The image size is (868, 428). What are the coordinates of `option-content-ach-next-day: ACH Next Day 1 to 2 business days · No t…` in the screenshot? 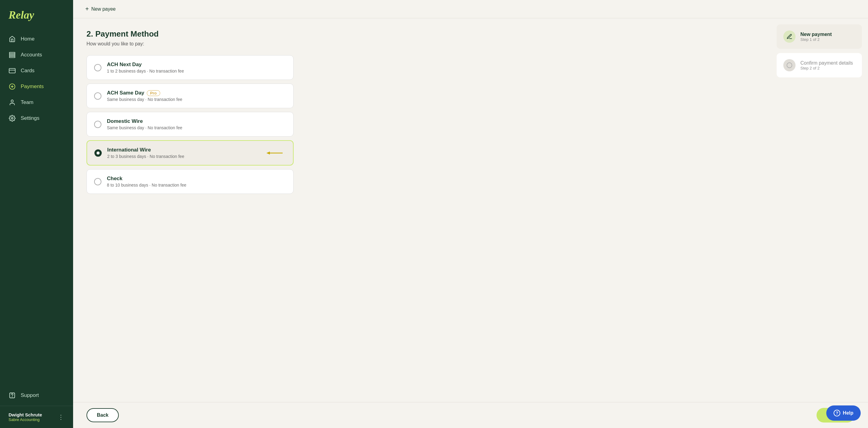 It's located at (196, 67).